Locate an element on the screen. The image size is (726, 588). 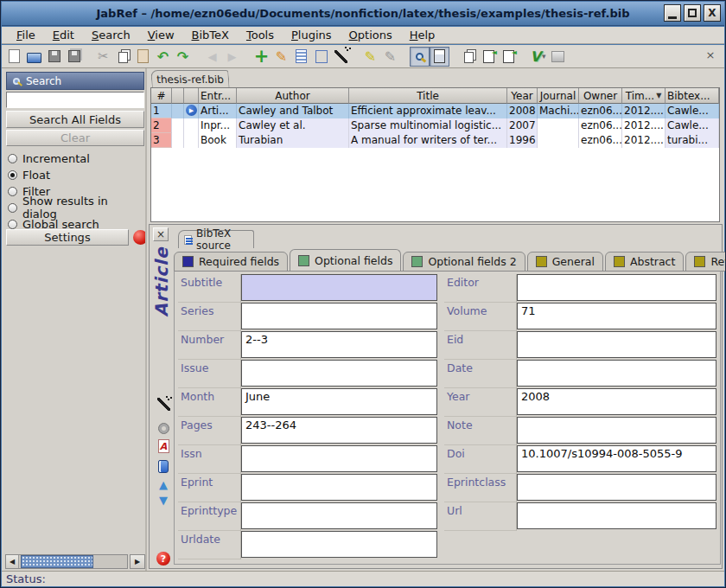
cell-file is located at coordinates (192, 140).